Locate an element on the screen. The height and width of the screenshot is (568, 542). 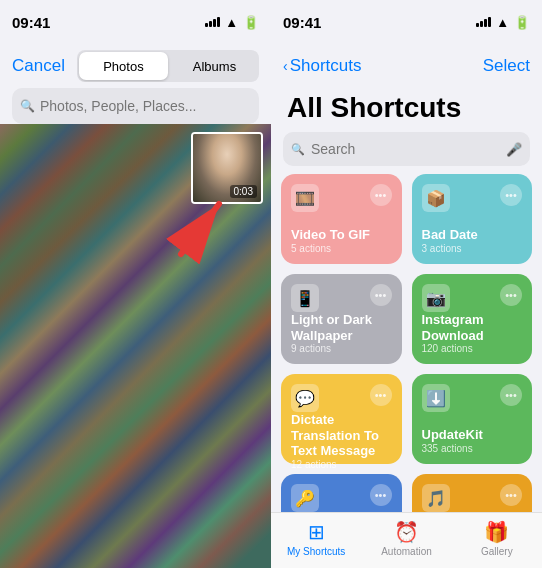
tab-my-shortcuts: ⊞ My Shortcuts is located at coordinates (316, 538).